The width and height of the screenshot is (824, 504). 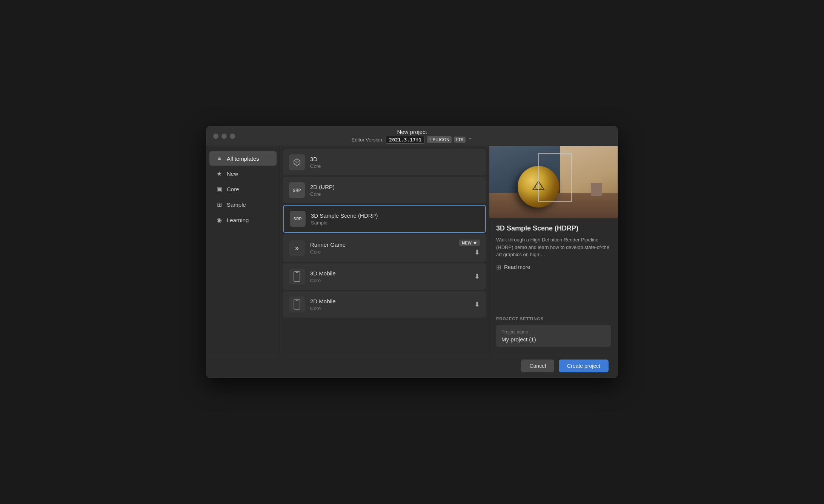 What do you see at coordinates (297, 248) in the screenshot?
I see `template-icon-runner: »` at bounding box center [297, 248].